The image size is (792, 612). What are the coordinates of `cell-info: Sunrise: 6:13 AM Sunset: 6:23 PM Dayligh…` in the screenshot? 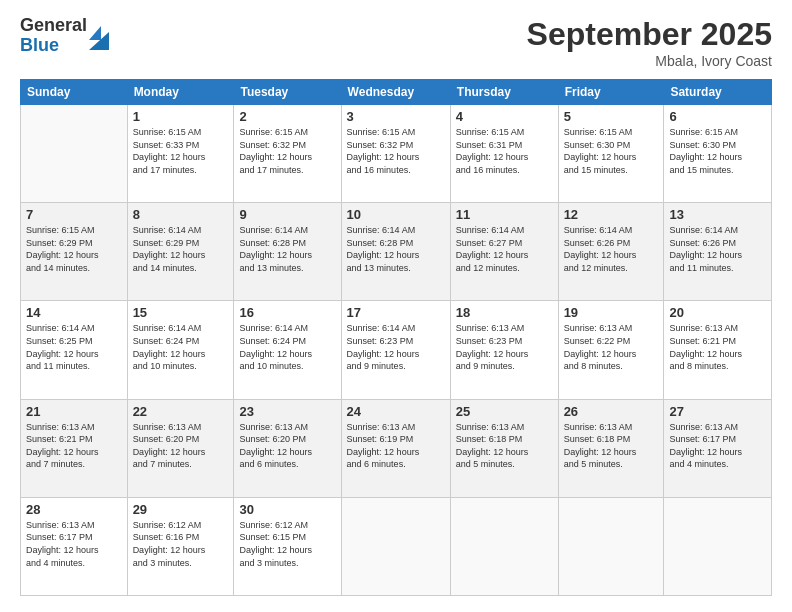 It's located at (504, 347).